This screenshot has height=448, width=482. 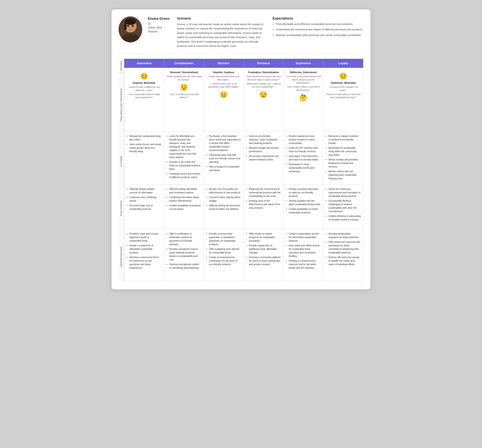 I want to click on list-item: •Writes reviews and provides feedback to…, so click(x=343, y=163).